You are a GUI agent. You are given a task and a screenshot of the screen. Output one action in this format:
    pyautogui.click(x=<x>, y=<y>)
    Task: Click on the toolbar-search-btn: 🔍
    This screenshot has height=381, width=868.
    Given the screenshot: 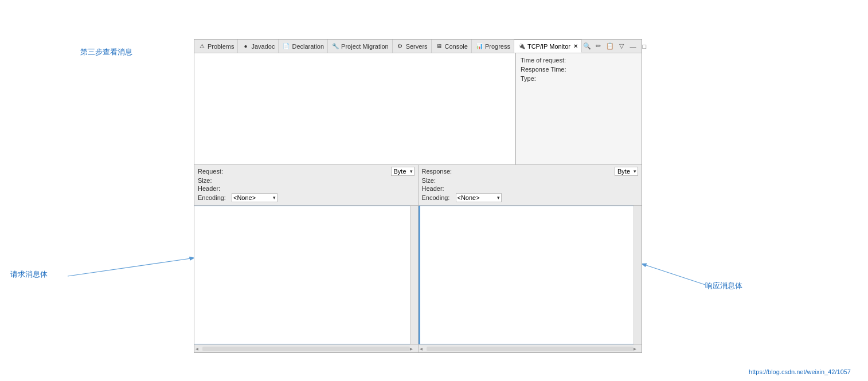 What is the action you would take?
    pyautogui.click(x=587, y=46)
    